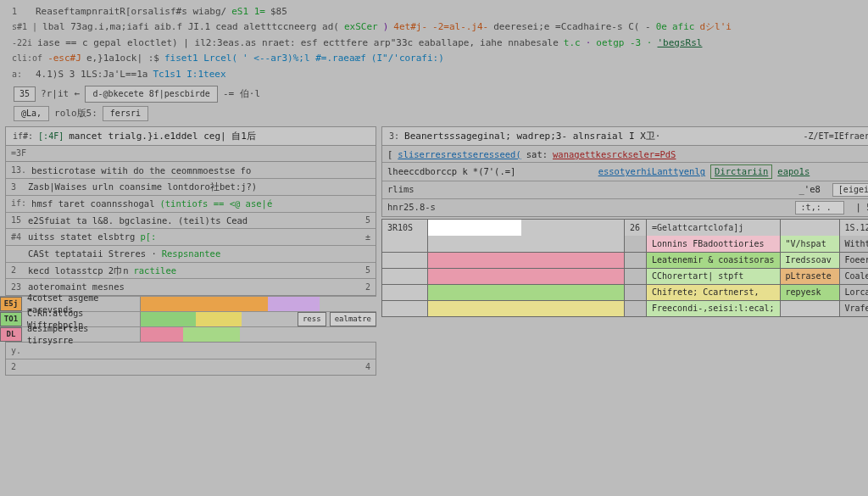 This screenshot has width=868, height=496. What do you see at coordinates (614, 154) in the screenshot?
I see `link-b: wanagettkesrckseler=PdS` at bounding box center [614, 154].